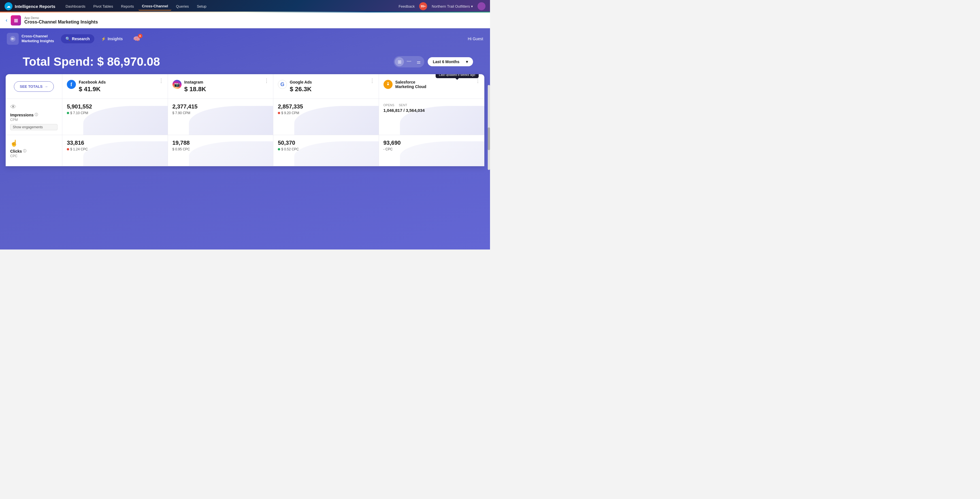 The height and width of the screenshot is (499, 980). Describe the element at coordinates (140, 36) in the screenshot. I see `ai-notification-count: 6` at that location.